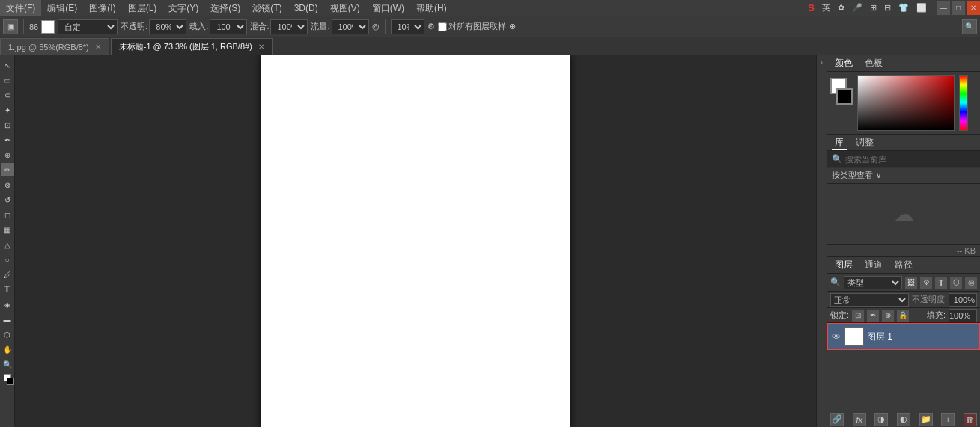 This screenshot has height=427, width=980. What do you see at coordinates (7, 349) in the screenshot?
I see `tool-hand: ✋` at bounding box center [7, 349].